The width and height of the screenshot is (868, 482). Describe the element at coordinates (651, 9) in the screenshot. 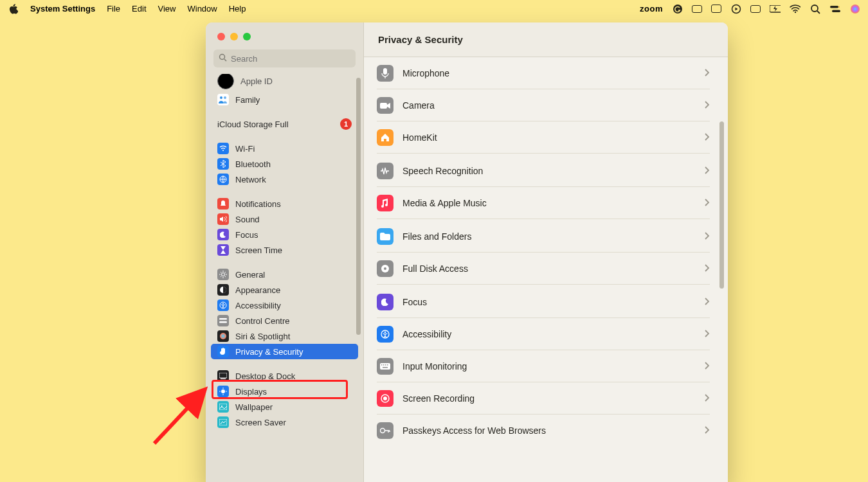

I see `zoom-menu-icon: zoom` at that location.